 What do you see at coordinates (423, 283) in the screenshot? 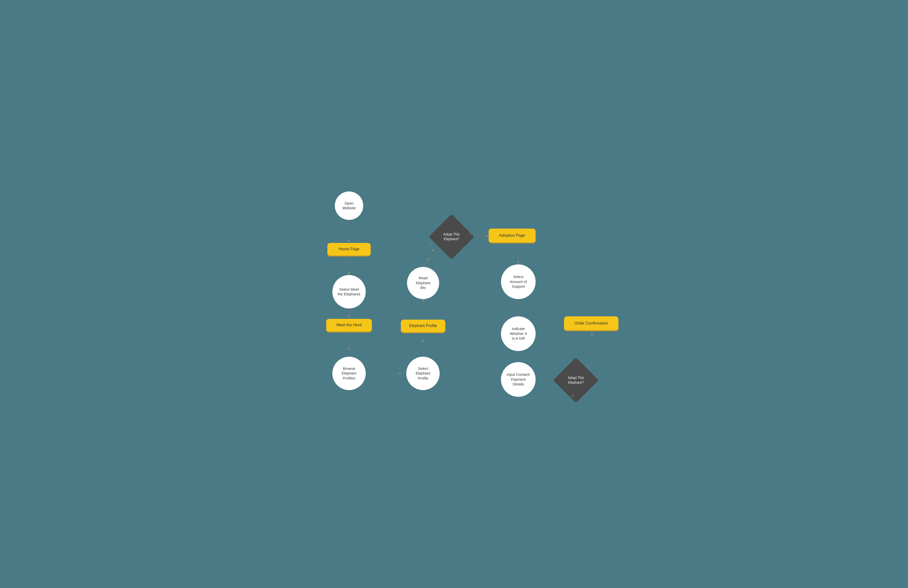
I see `read-elephant-bio-node: Read Elephant Bio` at bounding box center [423, 283].